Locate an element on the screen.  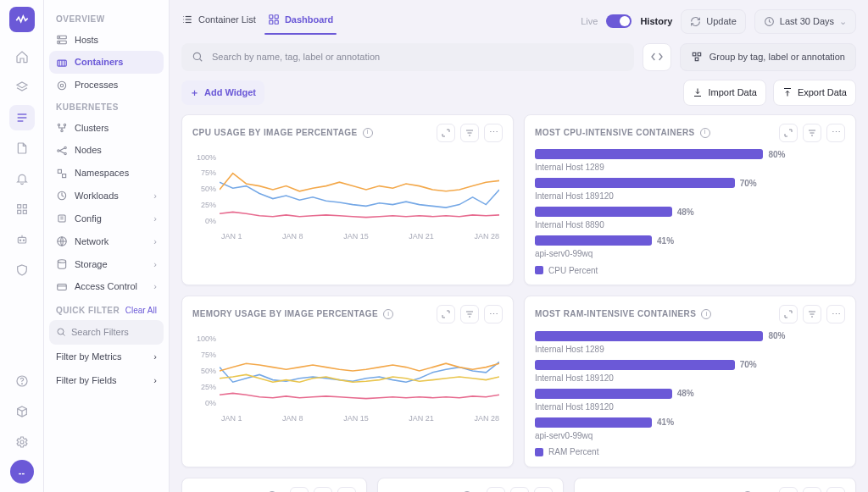
group-by-button: Group by tag, label or annotation is located at coordinates (768, 58).